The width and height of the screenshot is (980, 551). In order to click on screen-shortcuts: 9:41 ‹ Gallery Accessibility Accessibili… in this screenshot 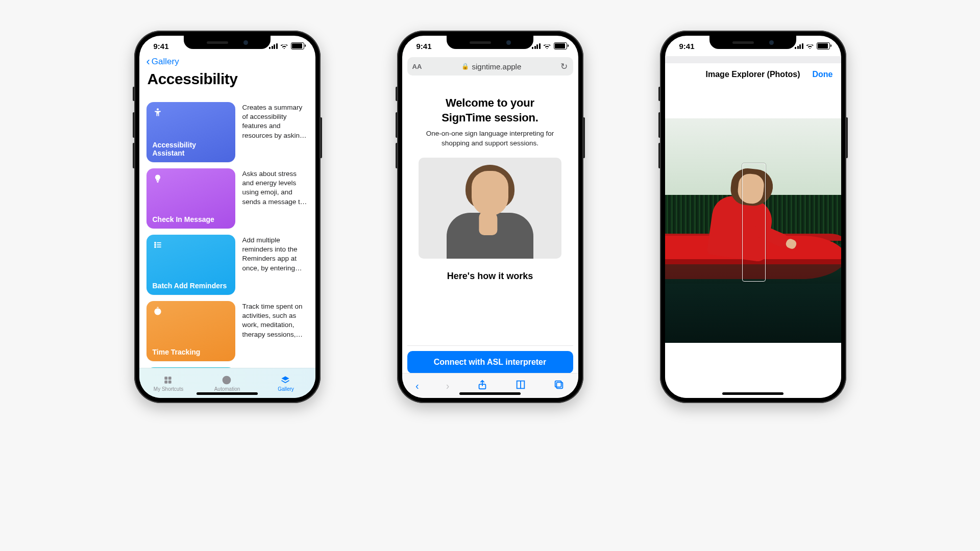, I will do `click(228, 217)`.